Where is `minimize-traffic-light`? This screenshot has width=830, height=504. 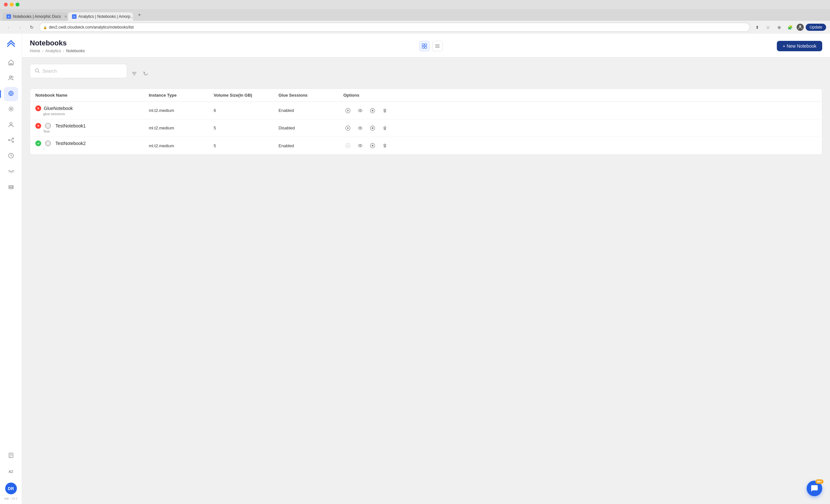 minimize-traffic-light is located at coordinates (11, 5).